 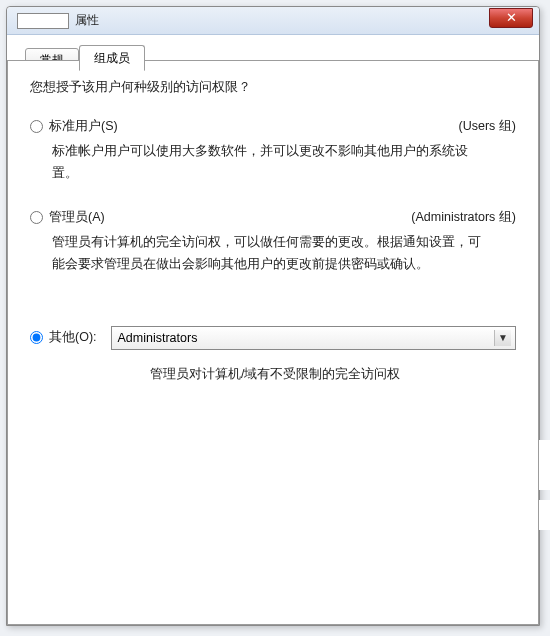 I want to click on title-suffix: 属性, so click(x=87, y=20).